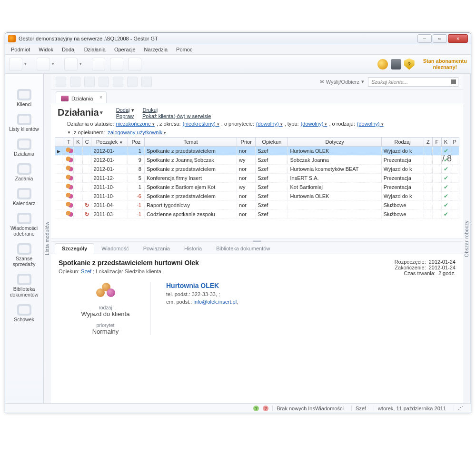  What do you see at coordinates (24, 256) in the screenshot?
I see `module-szanse: Szanse sprzedaży` at bounding box center [24, 256].